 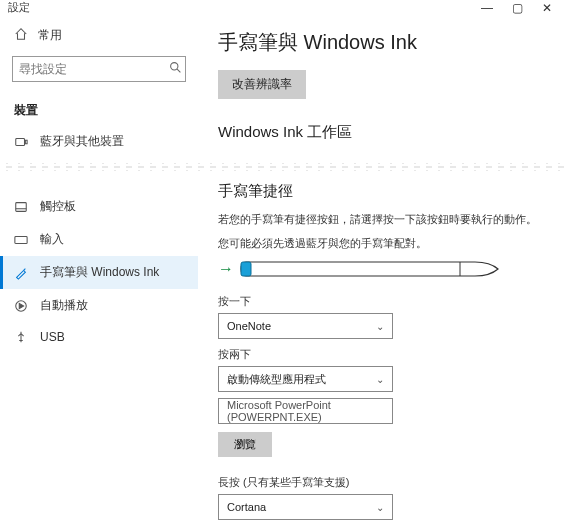 What do you see at coordinates (94, 69) in the screenshot?
I see `search-input` at bounding box center [94, 69].